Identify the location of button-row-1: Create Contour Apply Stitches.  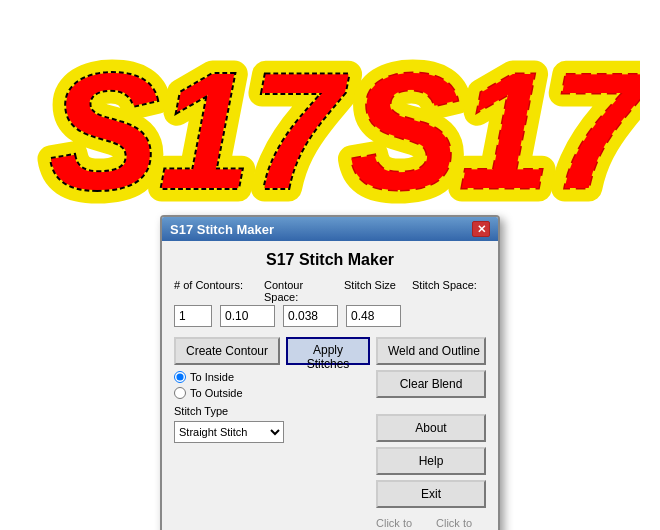
(272, 351).